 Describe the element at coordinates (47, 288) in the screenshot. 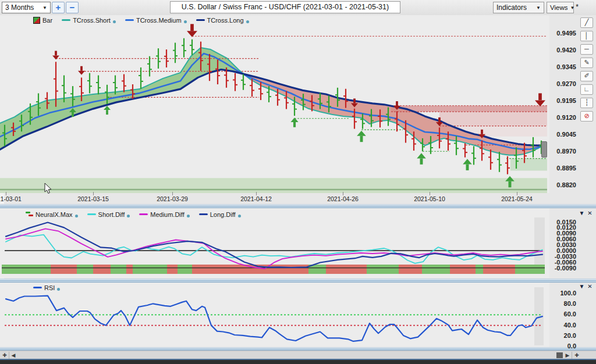

I see `rsi-legend-item: RSI` at that location.